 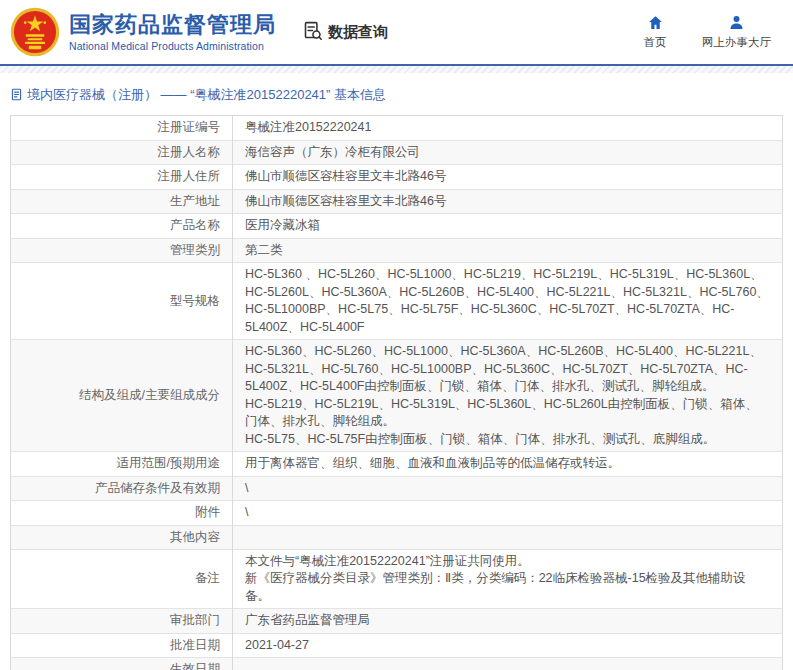 What do you see at coordinates (172, 24) in the screenshot?
I see `agency-title-cn: 国家药品监督管理局` at bounding box center [172, 24].